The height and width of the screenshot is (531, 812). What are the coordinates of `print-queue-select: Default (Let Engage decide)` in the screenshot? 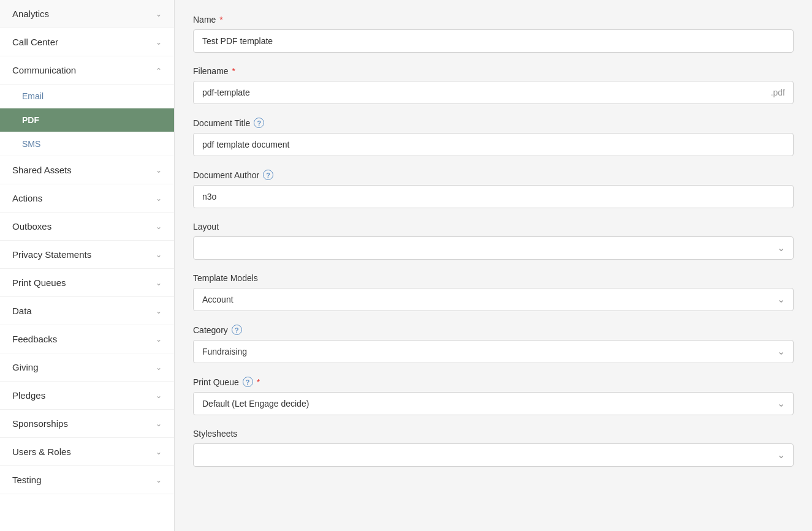 It's located at (493, 404).